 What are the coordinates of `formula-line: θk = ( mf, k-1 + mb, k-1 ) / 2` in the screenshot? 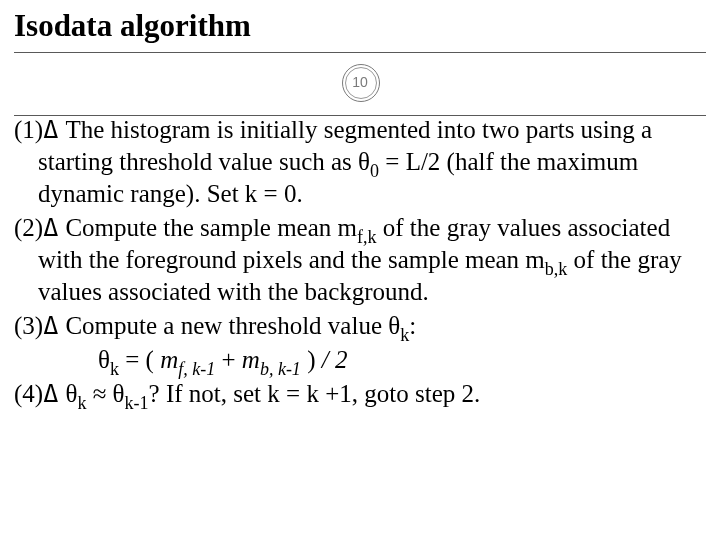 It's located at (360, 360).